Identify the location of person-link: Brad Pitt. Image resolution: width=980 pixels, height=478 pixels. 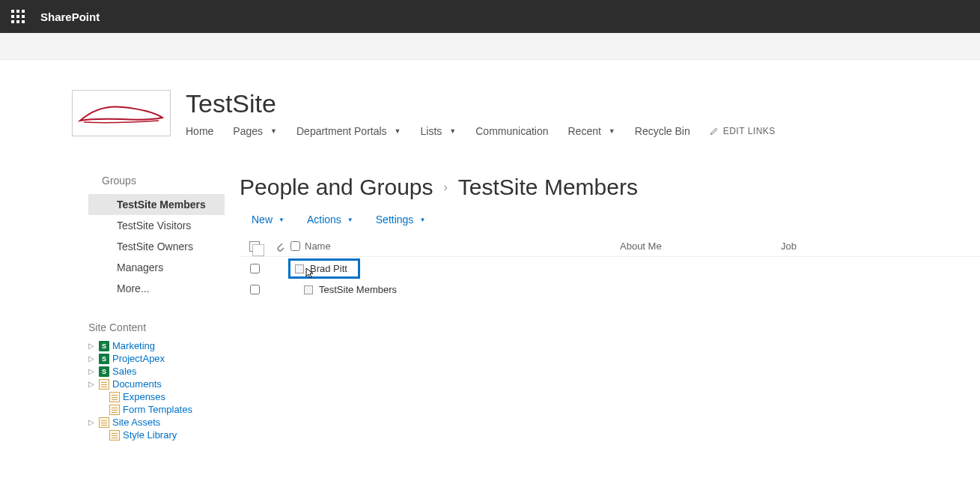
(324, 268).